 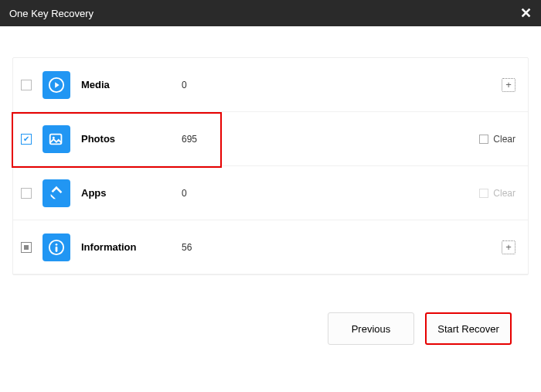 What do you see at coordinates (270, 13) in the screenshot?
I see `titlebar: One Key Recovery ✕` at bounding box center [270, 13].